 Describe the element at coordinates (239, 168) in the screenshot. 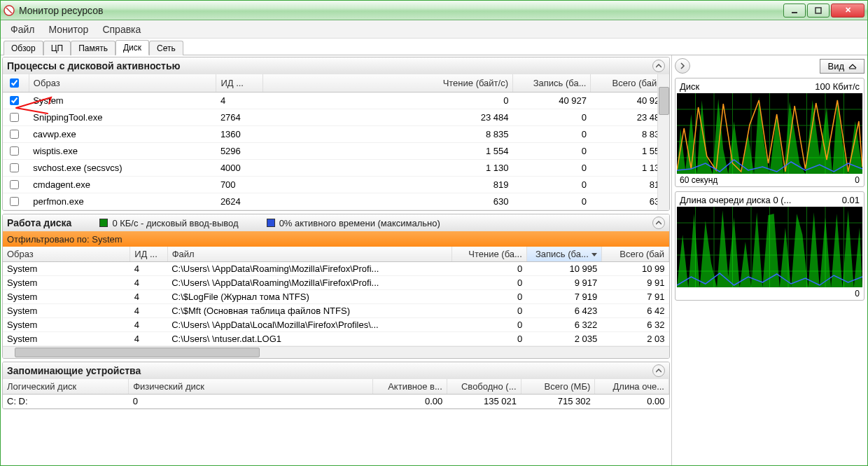

I see `cell-pid: 4000` at that location.